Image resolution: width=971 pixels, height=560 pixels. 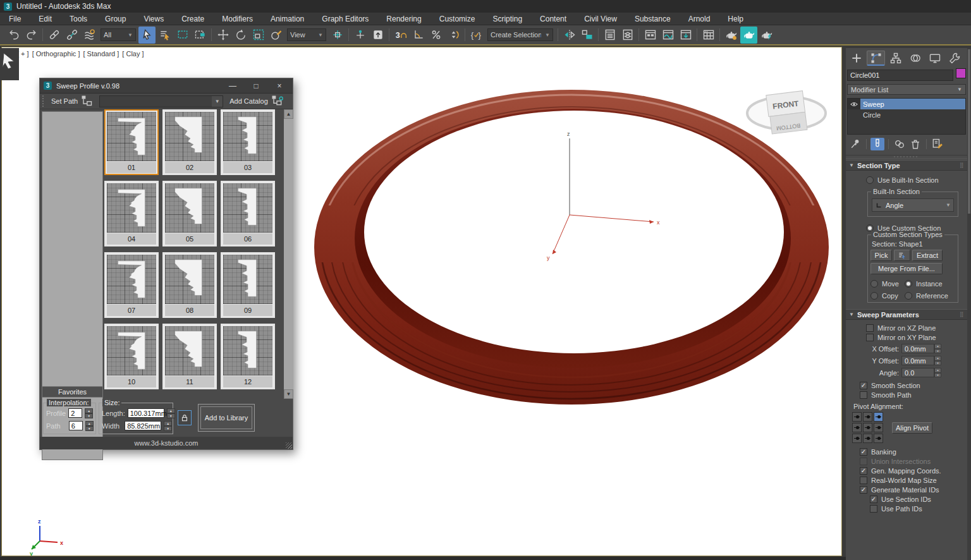 I want to click on unlink-selection-icon, so click(x=72, y=35).